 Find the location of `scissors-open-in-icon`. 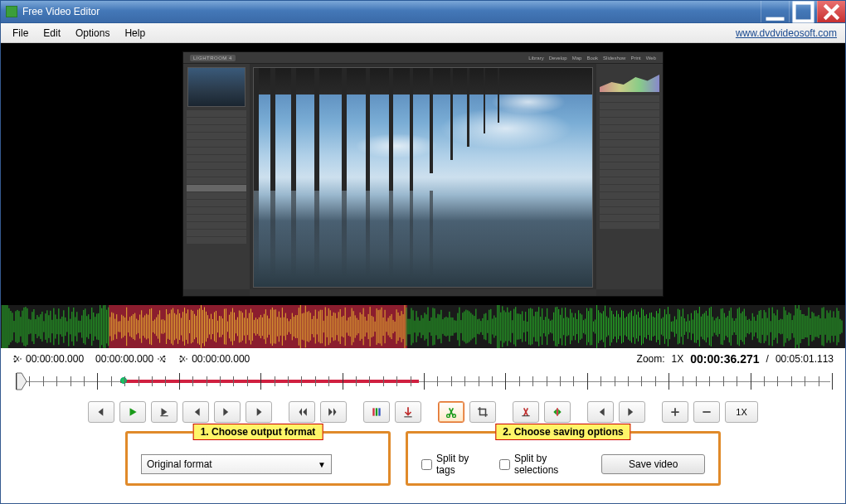

scissors-open-in-icon is located at coordinates (17, 359).